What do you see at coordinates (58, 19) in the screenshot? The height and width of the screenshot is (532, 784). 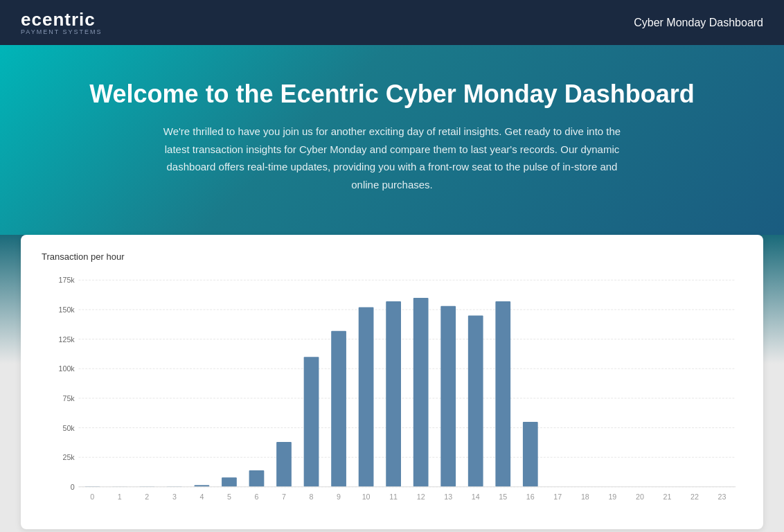 I see `logo-text: ecentric` at bounding box center [58, 19].